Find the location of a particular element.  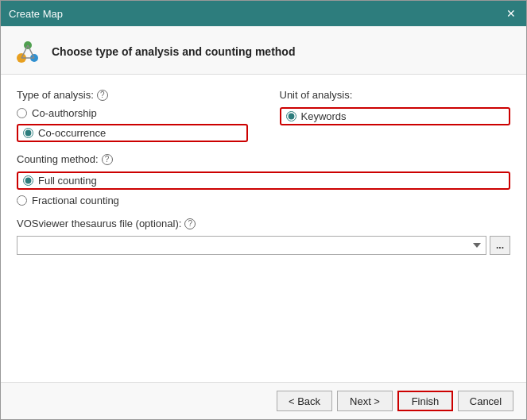

unit-of-analysis-label: Unit of analysis: is located at coordinates (396, 95).